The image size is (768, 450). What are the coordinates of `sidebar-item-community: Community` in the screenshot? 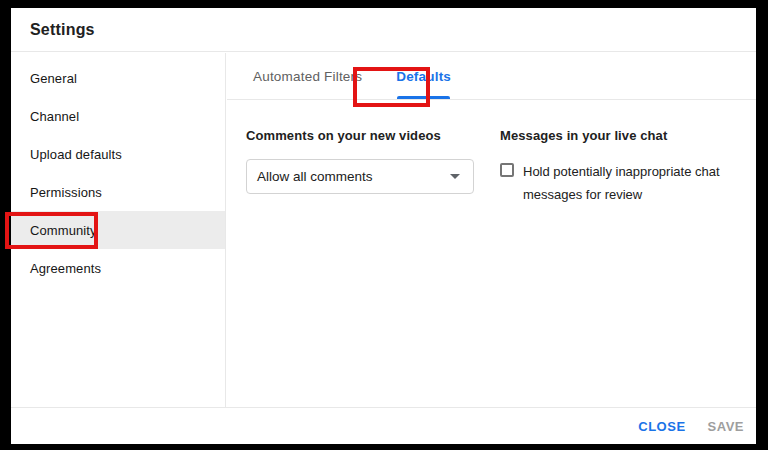 It's located at (118, 230).